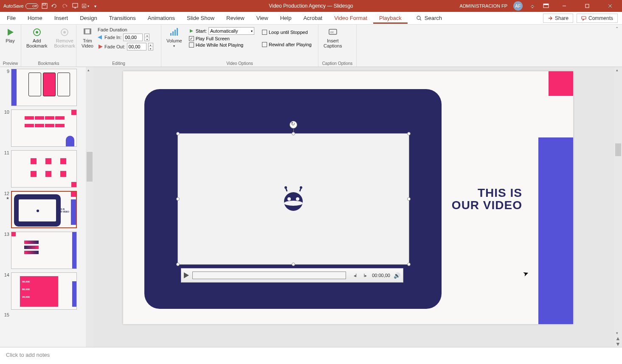  What do you see at coordinates (47, 291) in the screenshot?
I see `thumb-14: 14 50,00080,00020,000` at bounding box center [47, 291].